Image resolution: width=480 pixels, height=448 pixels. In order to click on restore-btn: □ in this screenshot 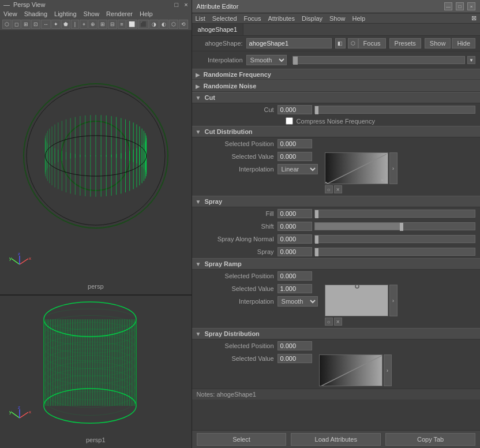, I will do `click(177, 5)`.